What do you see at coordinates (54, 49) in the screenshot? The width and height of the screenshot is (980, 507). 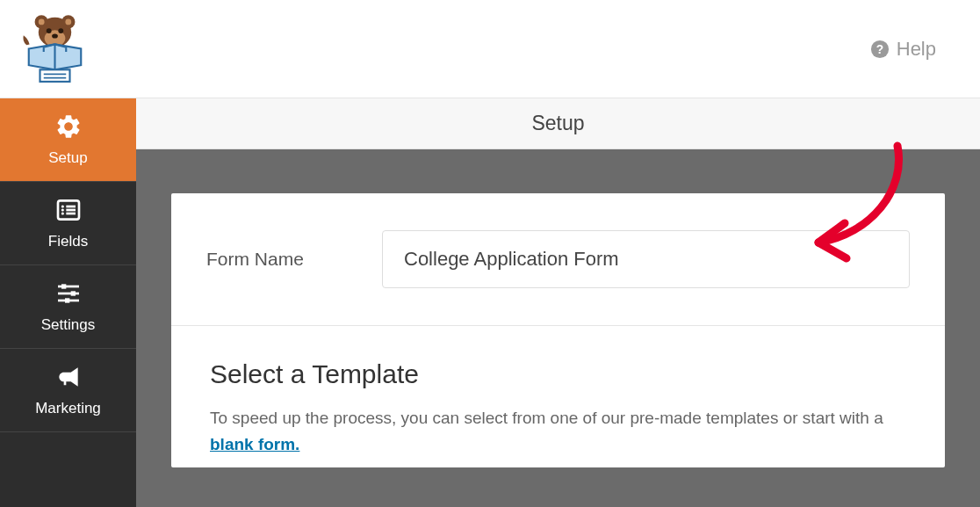 I see `brand-logo` at bounding box center [54, 49].